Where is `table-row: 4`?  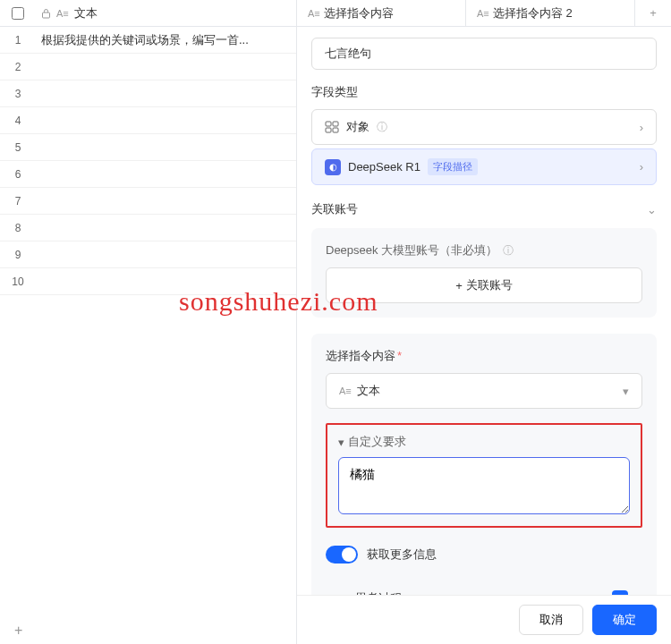 table-row: 4 is located at coordinates (149, 121).